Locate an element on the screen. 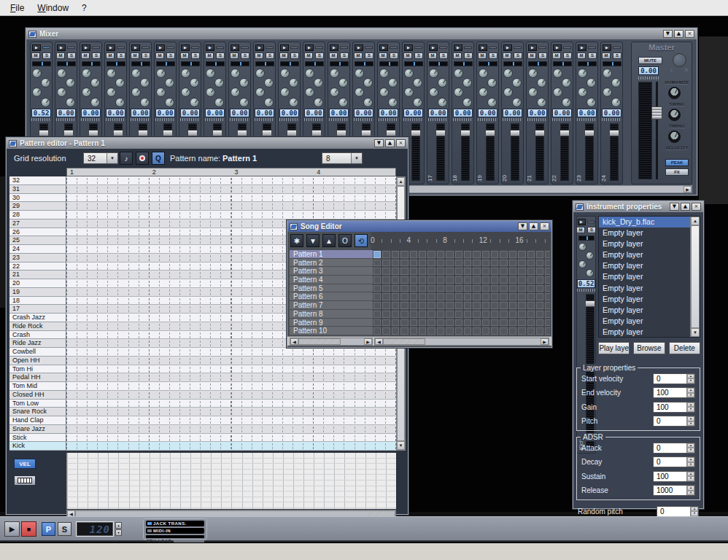  scroll-right-arrow: ▶ is located at coordinates (544, 341).